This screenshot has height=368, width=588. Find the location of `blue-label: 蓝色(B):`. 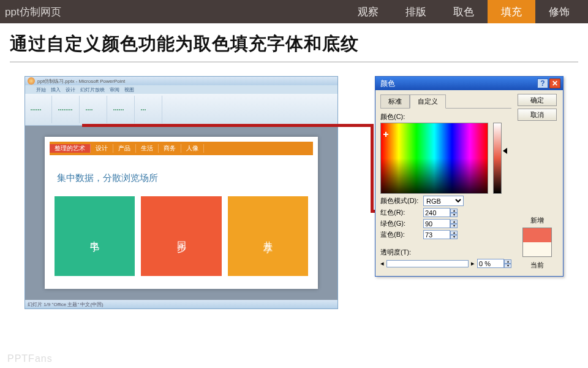

blue-label: 蓝色(B): is located at coordinates (401, 234).